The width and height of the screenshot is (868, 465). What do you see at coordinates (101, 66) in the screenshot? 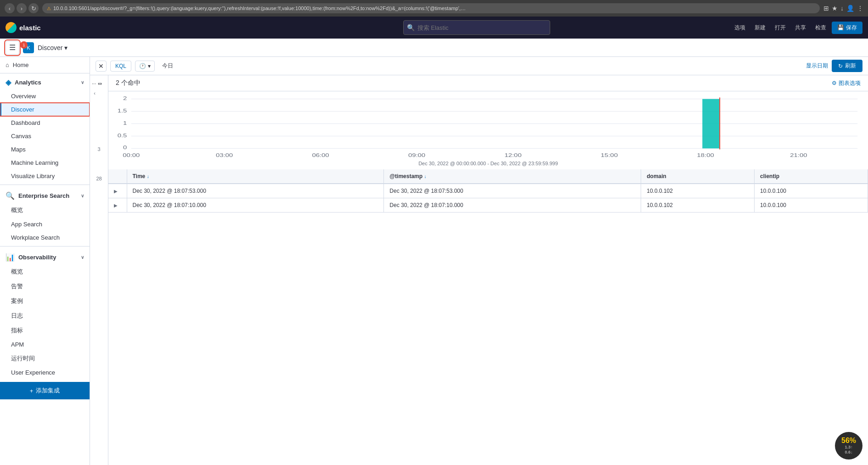
I see `close-icon: ✕` at bounding box center [101, 66].